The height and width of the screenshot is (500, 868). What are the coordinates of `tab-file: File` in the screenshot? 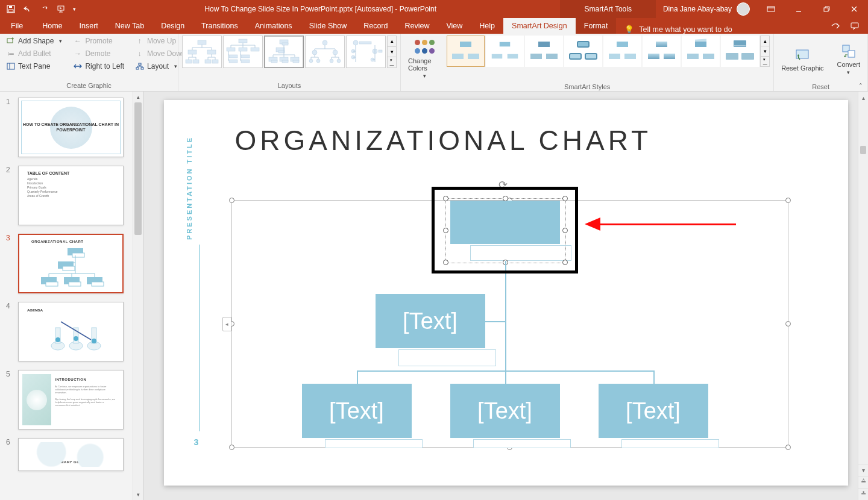 It's located at (17, 26).